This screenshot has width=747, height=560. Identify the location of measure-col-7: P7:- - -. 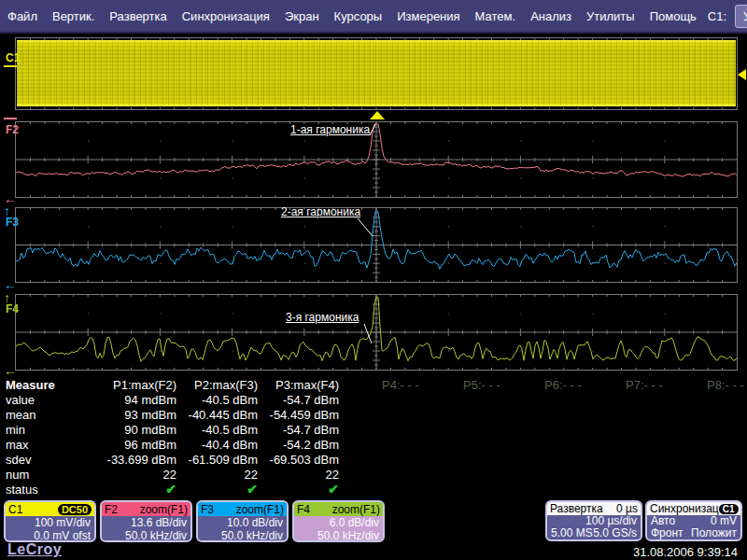
(624, 385).